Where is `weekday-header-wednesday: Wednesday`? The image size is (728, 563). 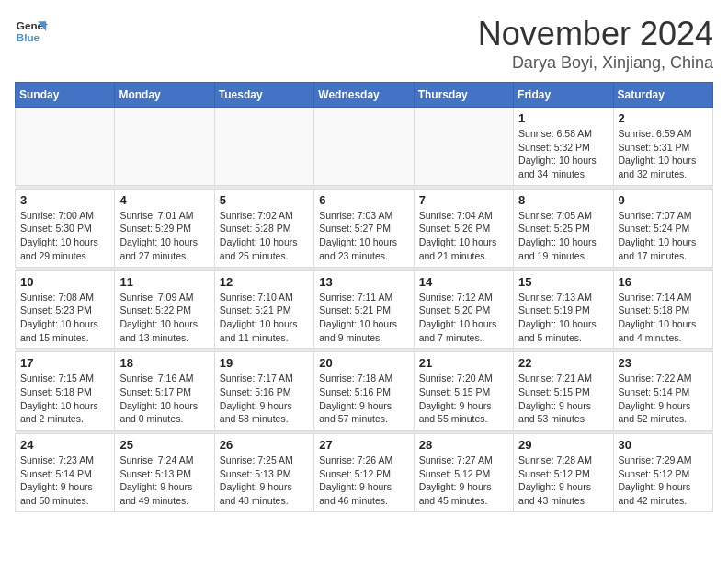
weekday-header-wednesday: Wednesday is located at coordinates (364, 96).